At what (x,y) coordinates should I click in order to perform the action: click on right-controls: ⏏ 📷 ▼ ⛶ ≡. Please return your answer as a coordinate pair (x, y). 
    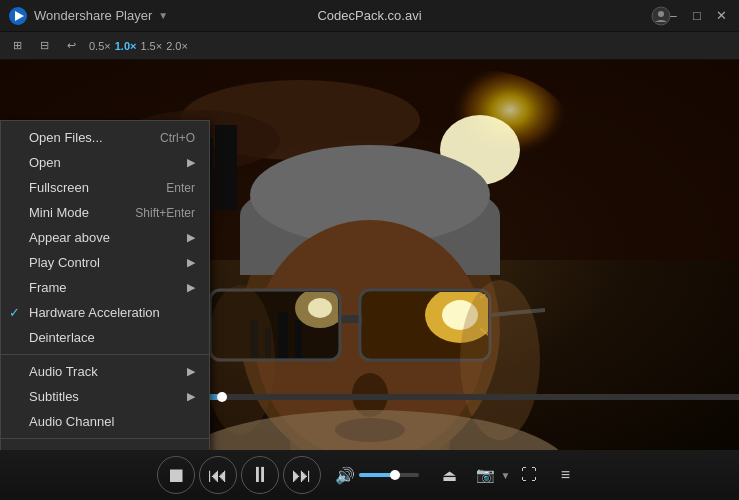
    Looking at the image, I should click on (508, 475).